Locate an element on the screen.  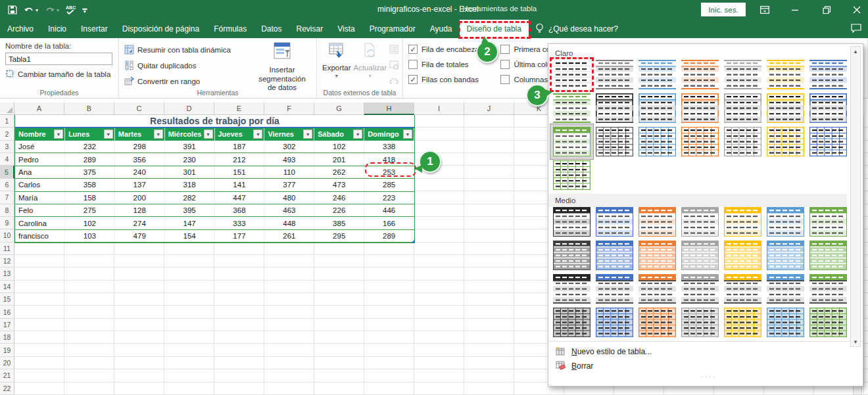
checkbox-fila-de-totales: Fila de totales is located at coordinates (448, 64).